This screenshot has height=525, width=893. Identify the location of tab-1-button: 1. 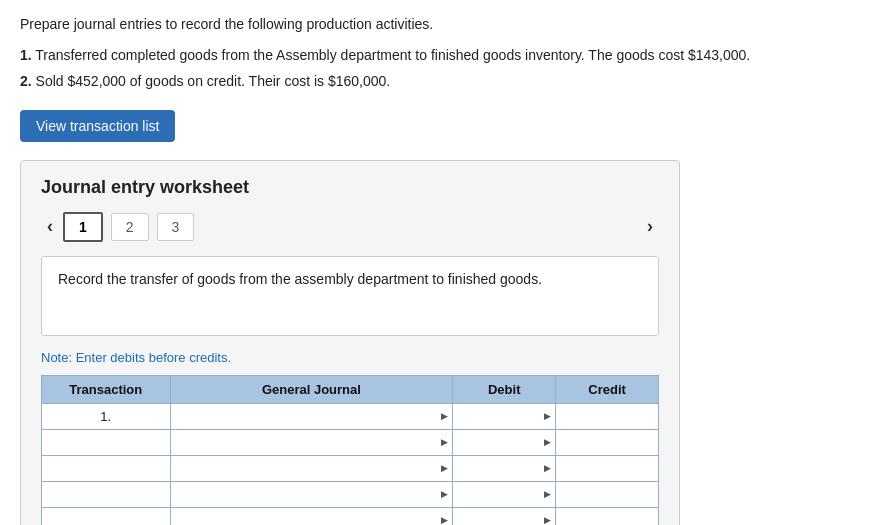
(83, 227).